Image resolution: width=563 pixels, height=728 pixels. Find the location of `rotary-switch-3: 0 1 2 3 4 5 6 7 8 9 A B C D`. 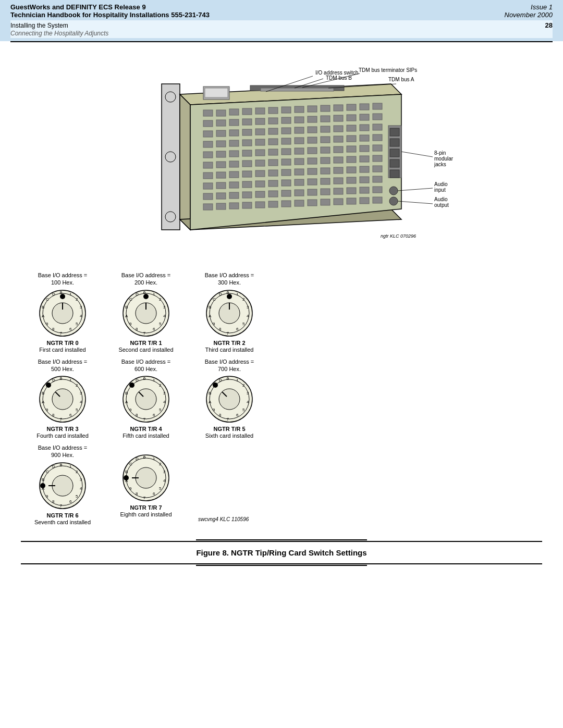

rotary-switch-3: 0 1 2 3 4 5 6 7 8 9 A B C D is located at coordinates (63, 399).